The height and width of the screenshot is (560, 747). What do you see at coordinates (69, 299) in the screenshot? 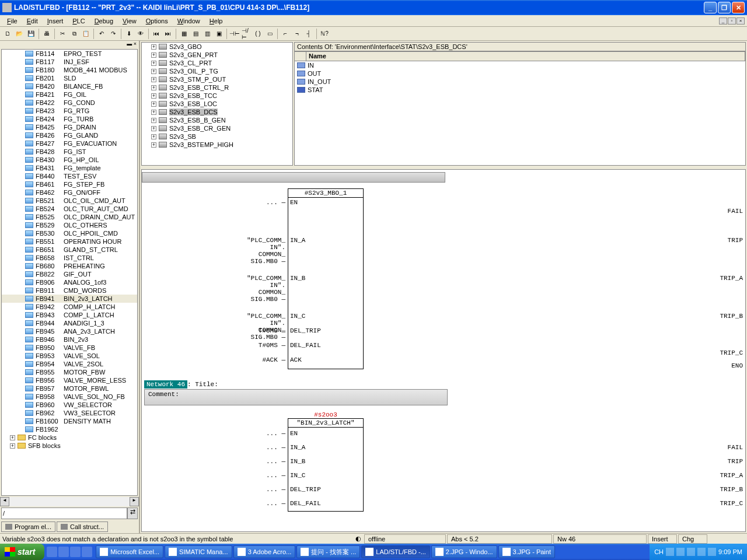
I see `fb-item: FB941BIN_2v3_LATCH` at bounding box center [69, 299].